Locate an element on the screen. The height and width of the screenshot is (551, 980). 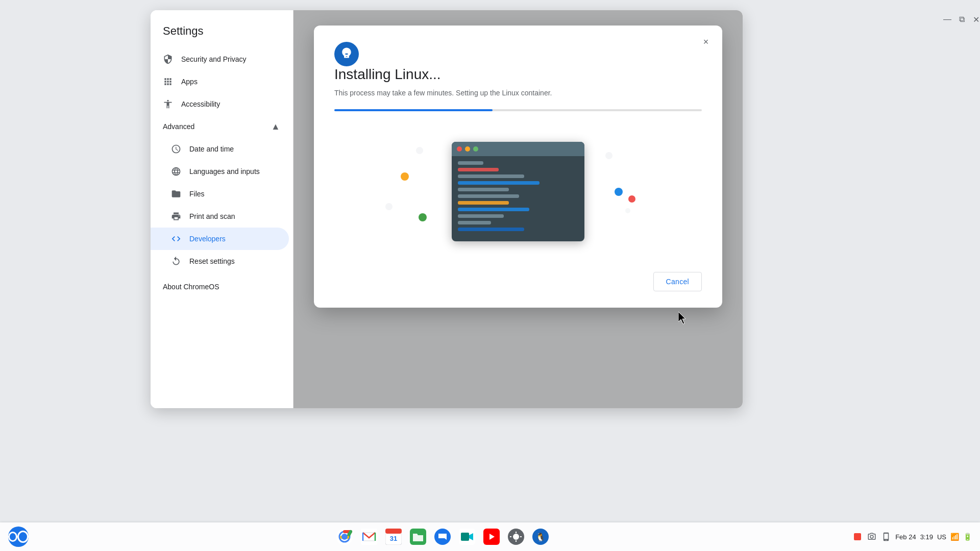
sidebar-label-advanced: Advanced is located at coordinates (179, 127).